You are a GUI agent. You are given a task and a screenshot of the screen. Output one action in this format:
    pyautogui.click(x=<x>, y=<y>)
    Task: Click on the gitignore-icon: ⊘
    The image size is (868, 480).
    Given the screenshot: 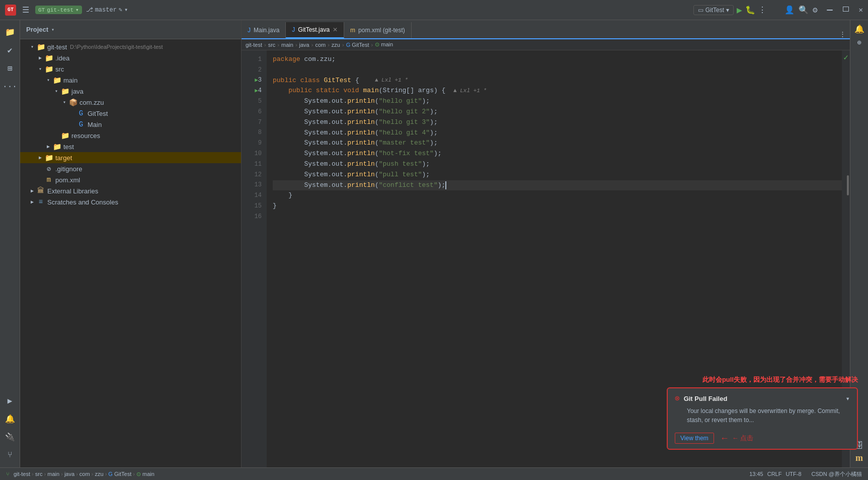 What is the action you would take?
    pyautogui.click(x=49, y=169)
    